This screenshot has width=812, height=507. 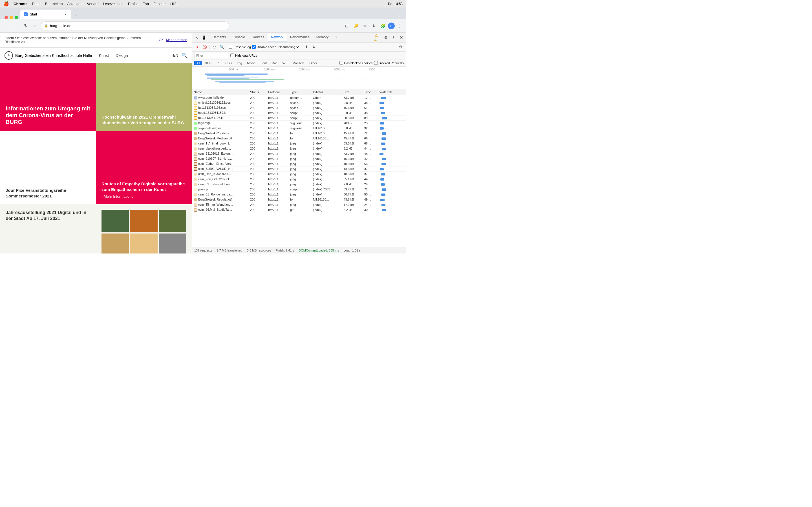 What do you see at coordinates (392, 92) in the screenshot?
I see `col-waterfall: Waterfall` at bounding box center [392, 92].